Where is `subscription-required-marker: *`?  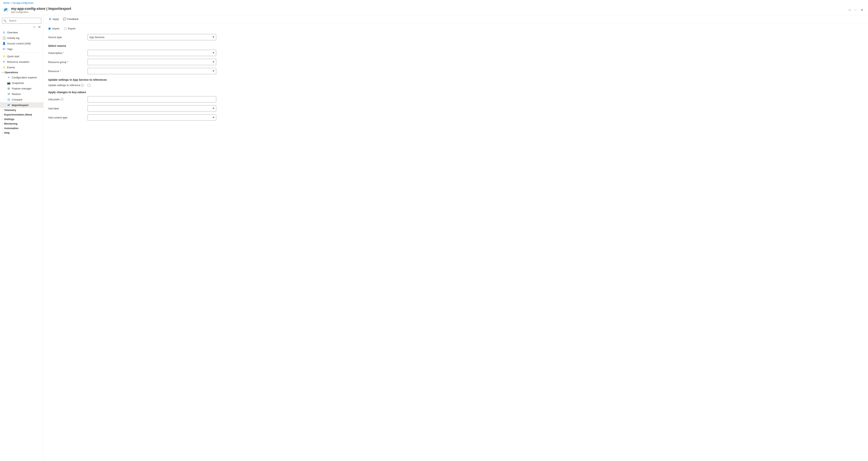 subscription-required-marker: * is located at coordinates (63, 53).